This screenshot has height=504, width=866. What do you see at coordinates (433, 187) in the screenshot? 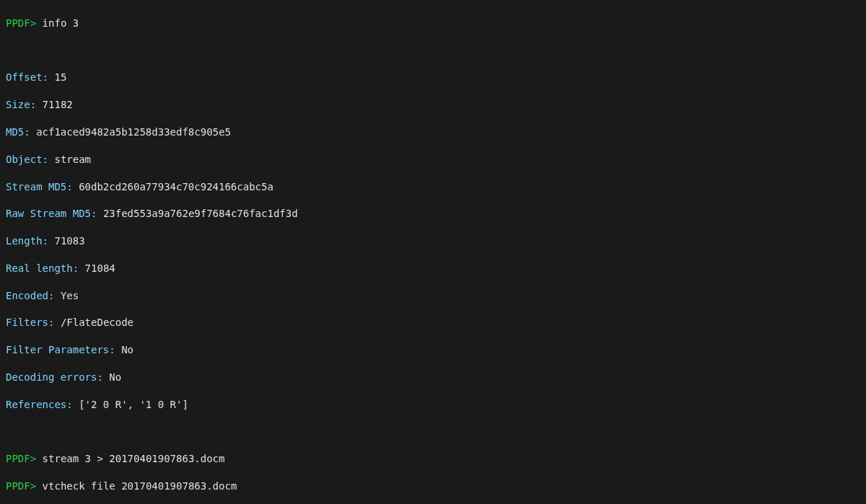
I see `info-line: Stream MD5: 60db2cd260a77934c70c924166ca…` at bounding box center [433, 187].